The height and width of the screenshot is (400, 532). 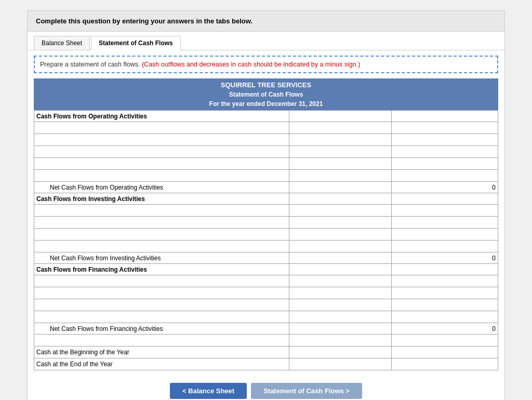 What do you see at coordinates (340, 364) in the screenshot?
I see `cash-end-input1` at bounding box center [340, 364].